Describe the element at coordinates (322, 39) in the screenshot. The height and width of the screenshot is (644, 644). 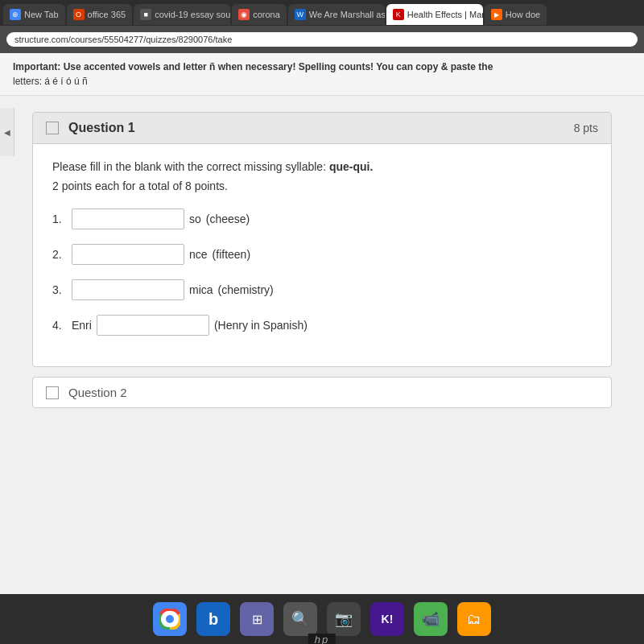
I see `address-bar` at that location.